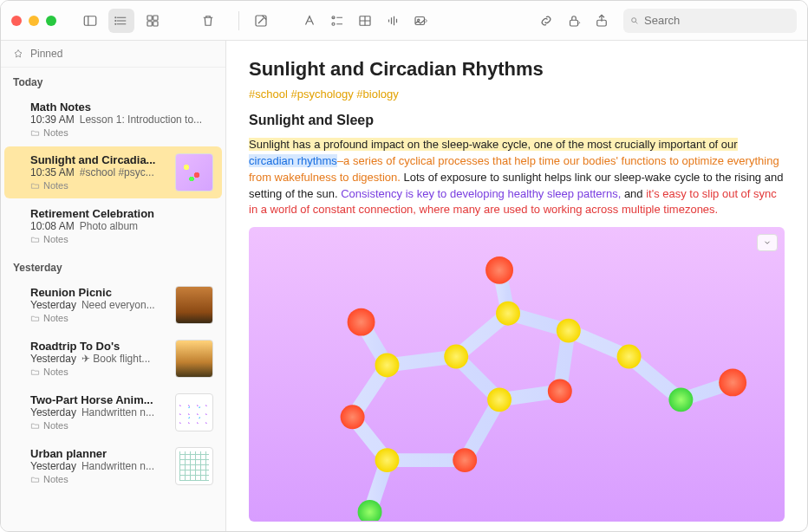  I want to click on text-format-button, so click(310, 21).